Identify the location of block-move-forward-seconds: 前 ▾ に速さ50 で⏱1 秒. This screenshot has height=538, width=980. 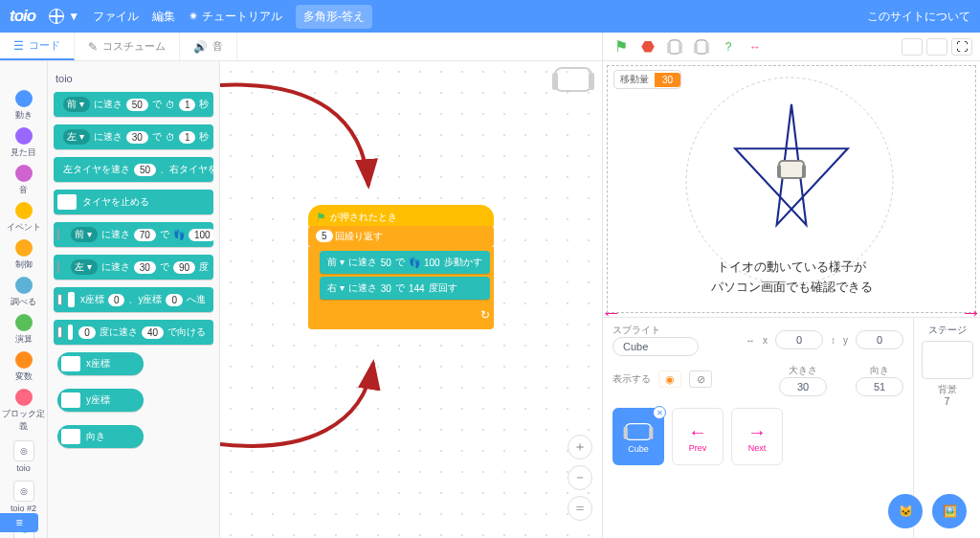
(134, 104).